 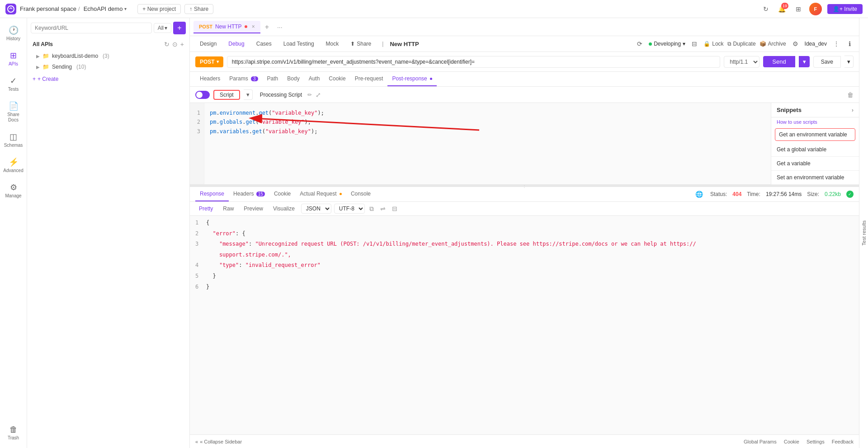 I want to click on collapse-sidebar-button: « « Collapse Sidebar, so click(x=219, y=442).